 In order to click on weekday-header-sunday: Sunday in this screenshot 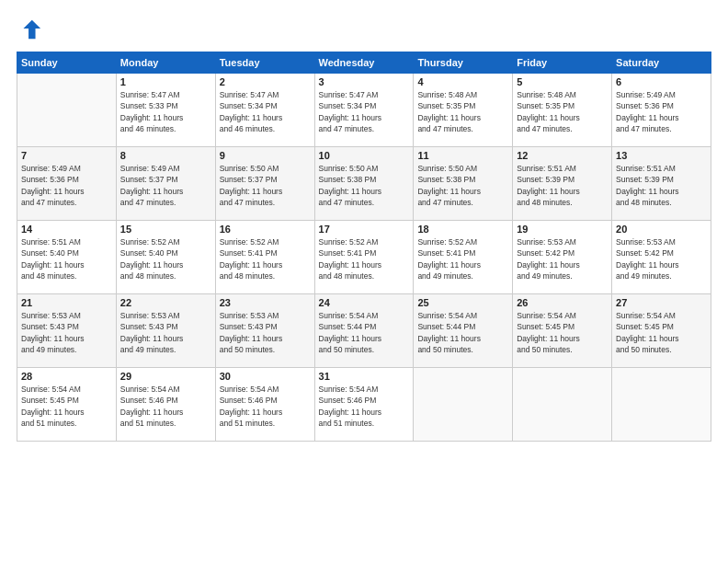, I will do `click(67, 63)`.